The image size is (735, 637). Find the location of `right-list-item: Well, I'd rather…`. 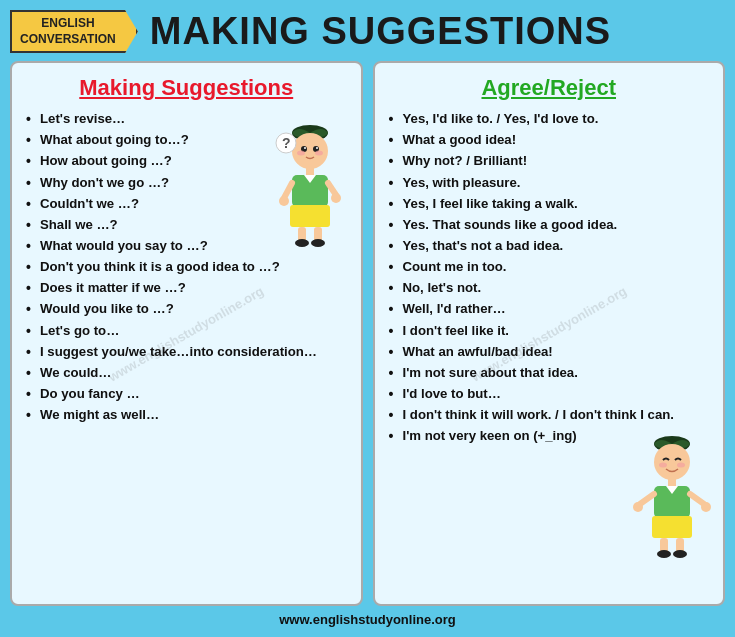

right-list-item: Well, I'd rather… is located at coordinates (550, 308).